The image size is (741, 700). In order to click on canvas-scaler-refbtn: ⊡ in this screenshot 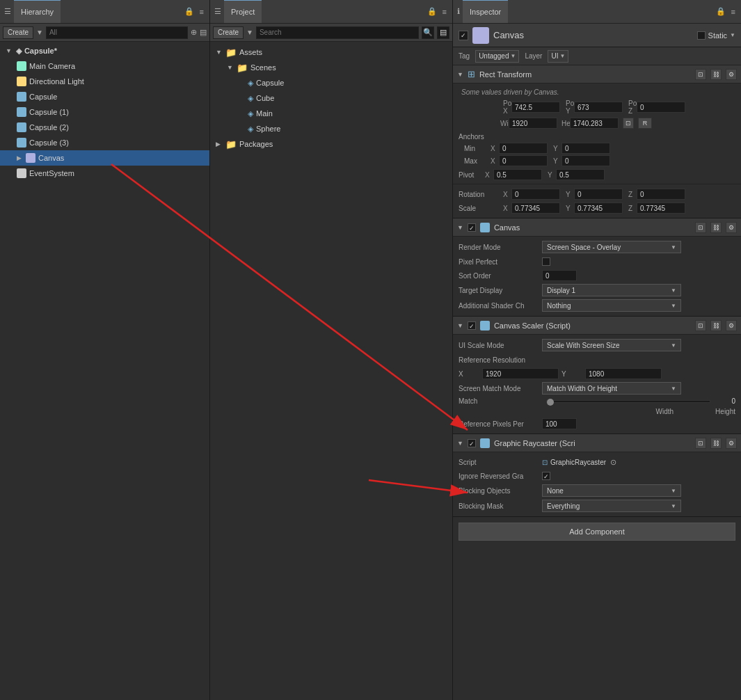, I will do `click(701, 326)`.